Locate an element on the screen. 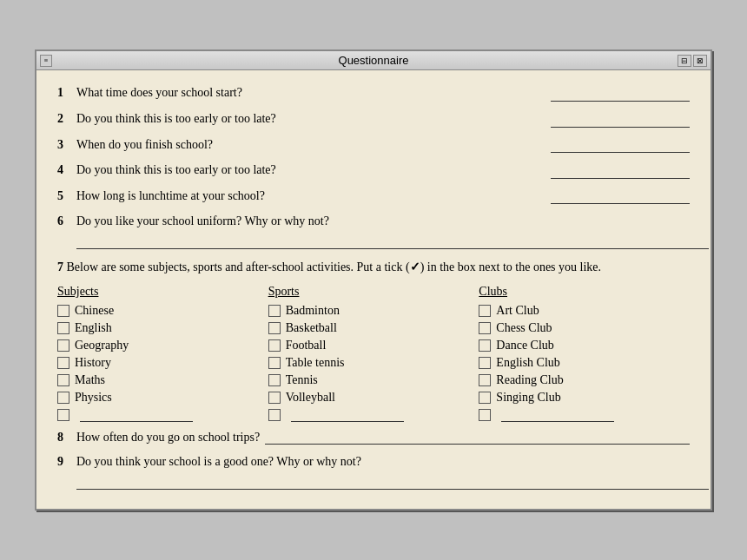  checkbox-maths-label: Maths is located at coordinates (90, 380).